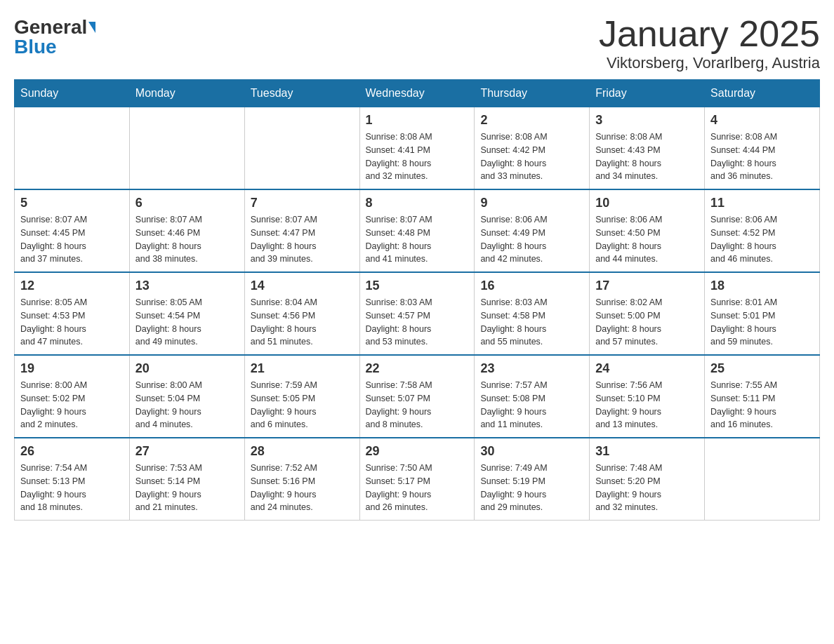  I want to click on calendar-cell: 25Sunrise: 7:55 AMSunset: 5:11 PMDayligh…, so click(762, 396).